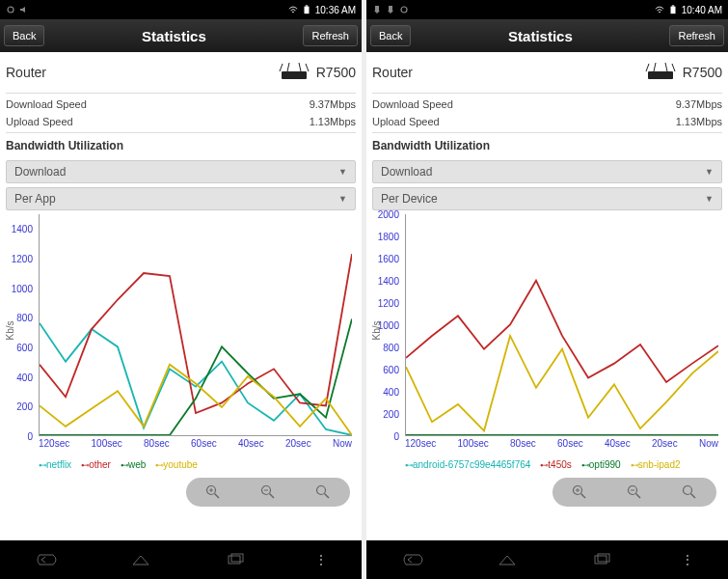 This screenshot has height=579, width=728. What do you see at coordinates (54, 447) in the screenshot?
I see `x-tick: 120sec` at bounding box center [54, 447].